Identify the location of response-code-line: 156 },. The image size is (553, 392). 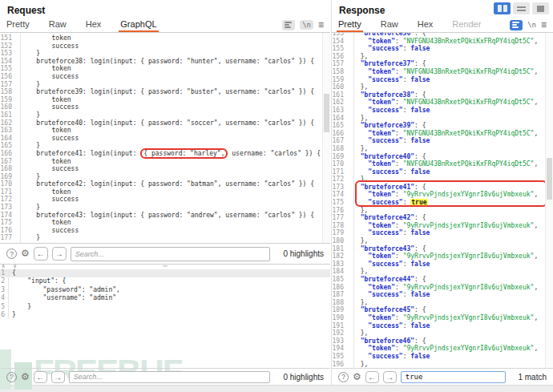
(442, 57).